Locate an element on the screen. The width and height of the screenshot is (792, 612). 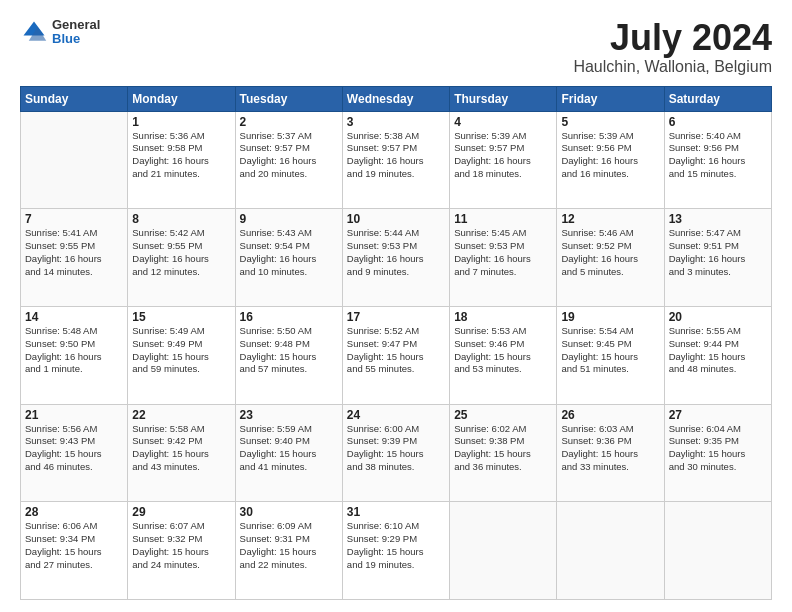
day-number: 12 is located at coordinates (610, 219).